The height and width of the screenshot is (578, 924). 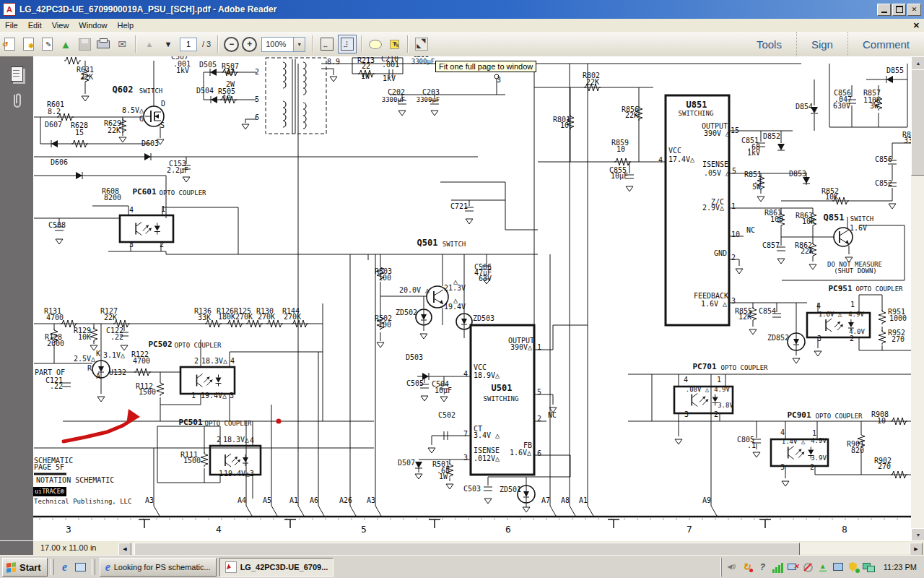 I want to click on svg-text: A3, so click(x=149, y=500).